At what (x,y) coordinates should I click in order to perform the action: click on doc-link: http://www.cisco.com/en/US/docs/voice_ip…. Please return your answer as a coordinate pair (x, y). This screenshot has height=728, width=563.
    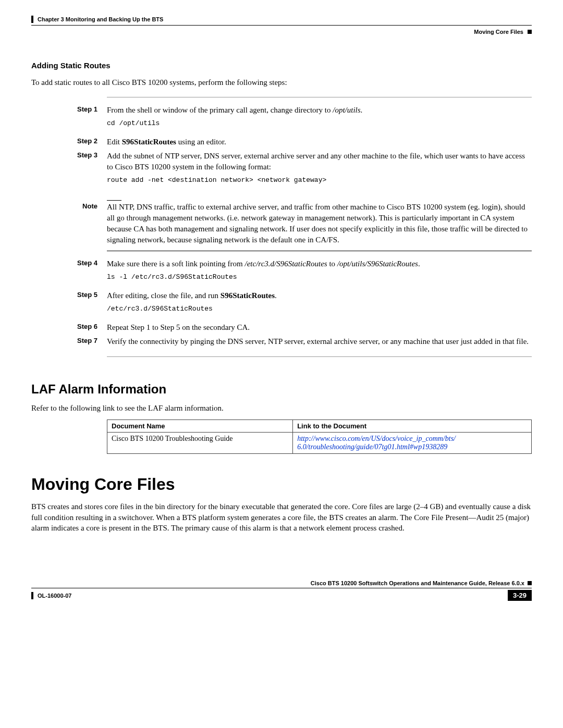
    Looking at the image, I should click on (376, 443).